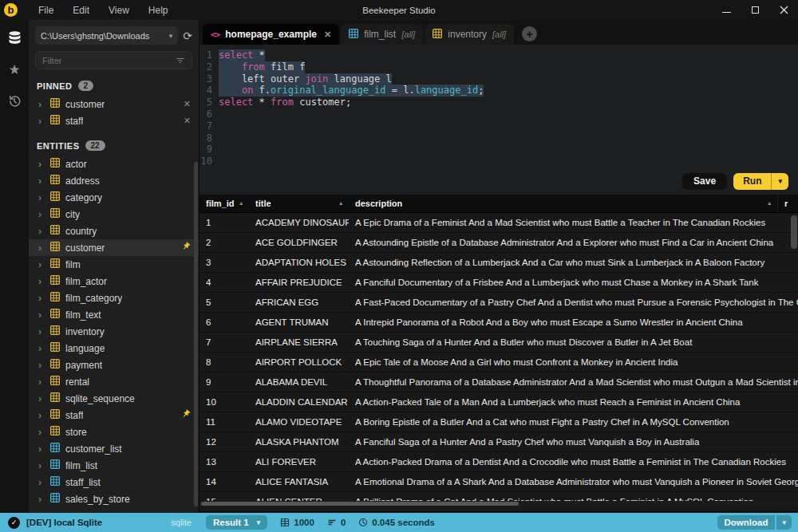 The width and height of the screenshot is (798, 532). I want to click on cell-title: AFRICAN EGG, so click(298, 302).